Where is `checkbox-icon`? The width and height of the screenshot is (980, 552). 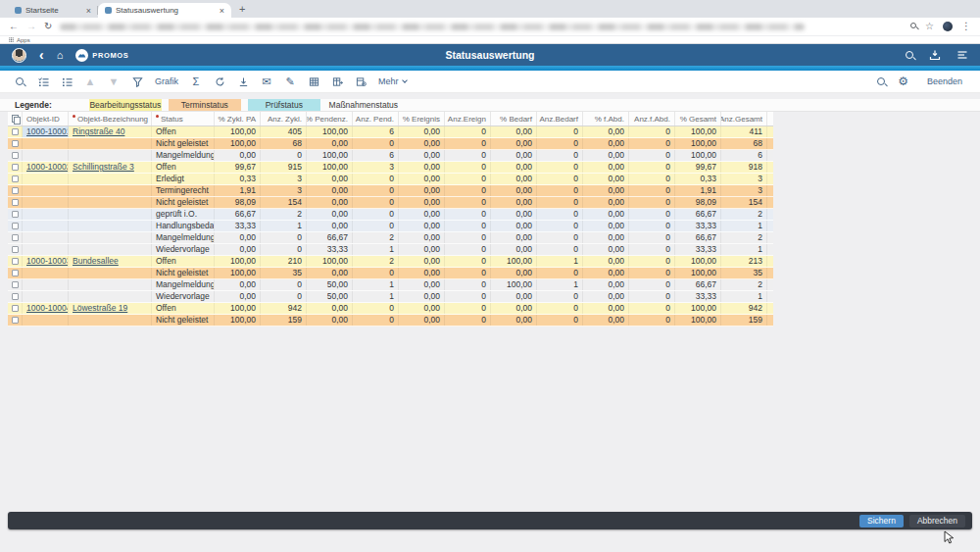
checkbox-icon is located at coordinates (16, 226).